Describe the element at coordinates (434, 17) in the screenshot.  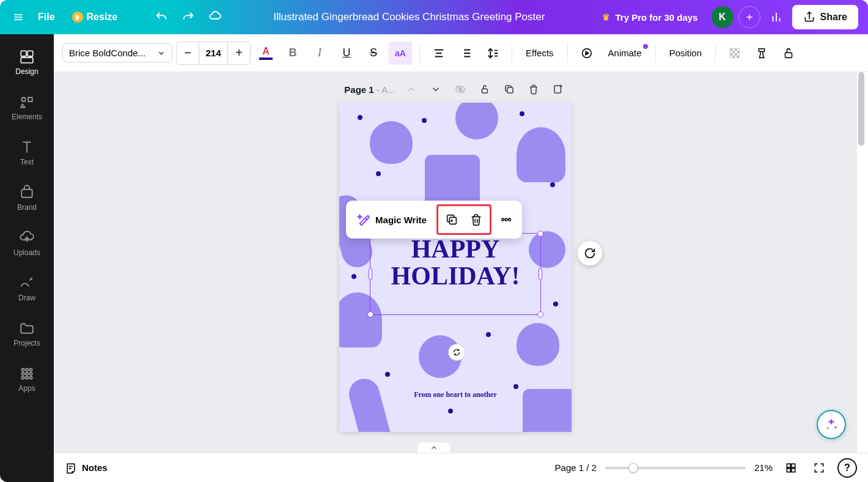
I see `top-bar: File ♛ Resize Illustrated Gingerbread Co…` at that location.